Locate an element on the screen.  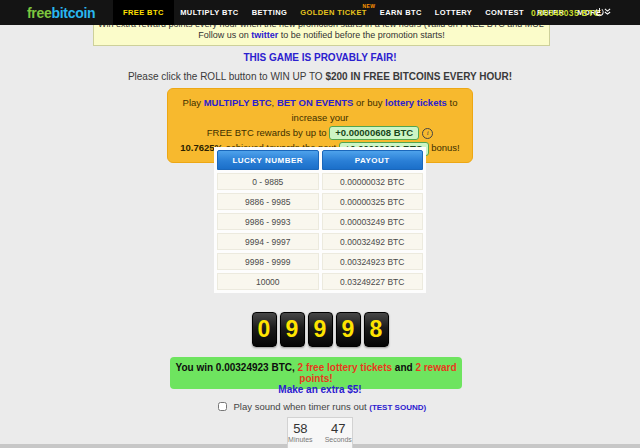
nav-item-label: LOTTERY is located at coordinates (454, 12).